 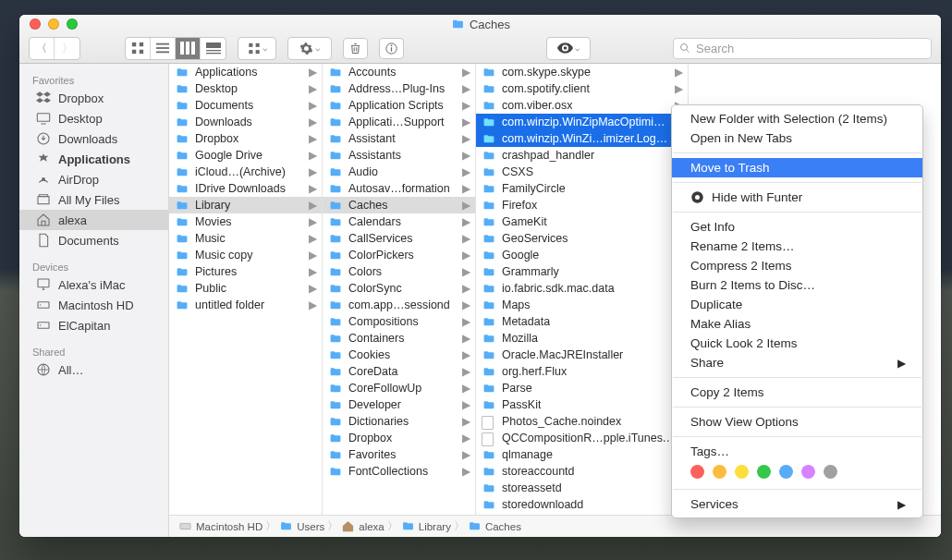 What do you see at coordinates (582, 72) in the screenshot?
I see `file-row: com.skype.skype▶` at bounding box center [582, 72].